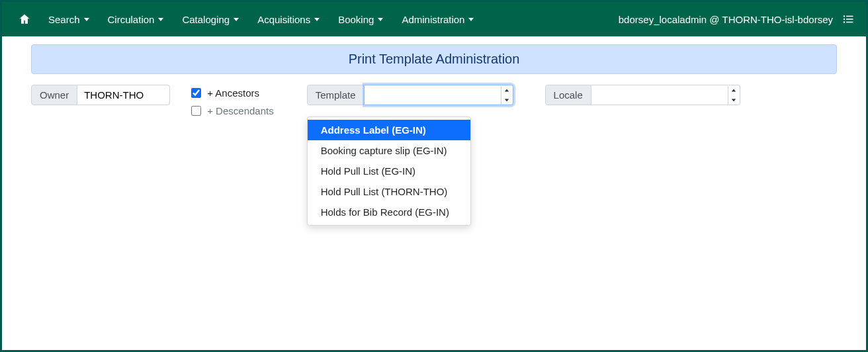 This screenshot has height=352, width=868. Describe the element at coordinates (231, 93) in the screenshot. I see `ancestors-checkbox-row: + Ancestors` at that location.